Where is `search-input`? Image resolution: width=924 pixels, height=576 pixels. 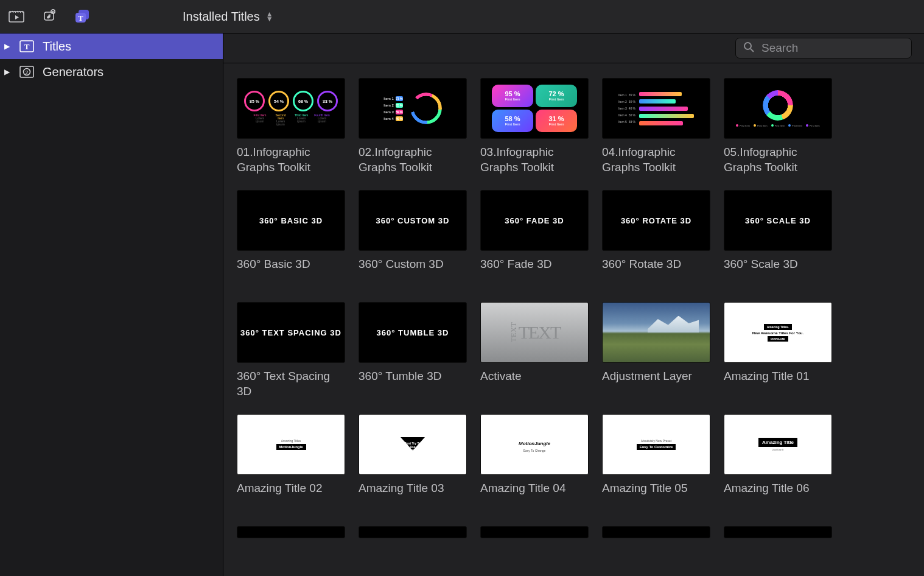
search-input is located at coordinates (834, 48).